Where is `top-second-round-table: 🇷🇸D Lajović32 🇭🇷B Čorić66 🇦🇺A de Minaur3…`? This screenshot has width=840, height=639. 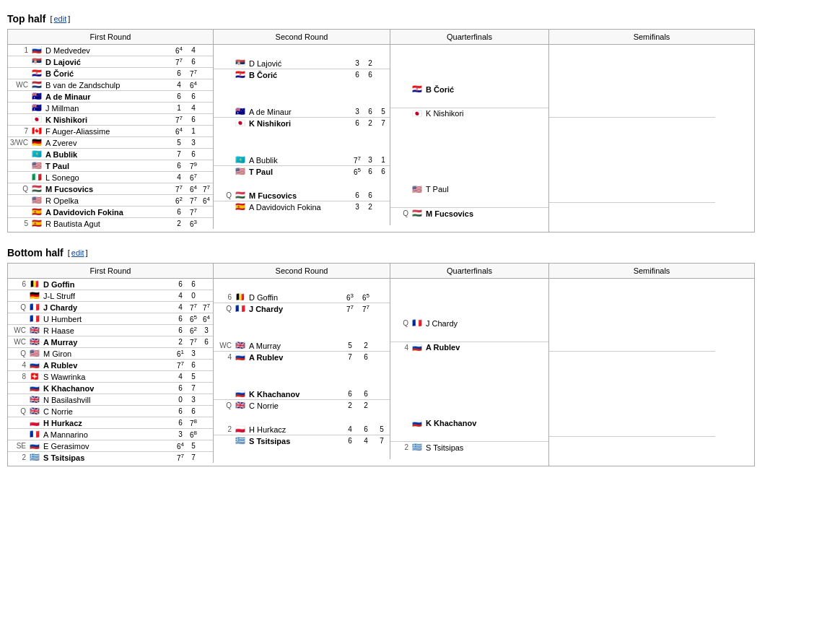
top-second-round-table: 🇷🇸D Lajović32 🇭🇷B Čorić66 🇦🇺A de Minaur3… is located at coordinates (302, 135).